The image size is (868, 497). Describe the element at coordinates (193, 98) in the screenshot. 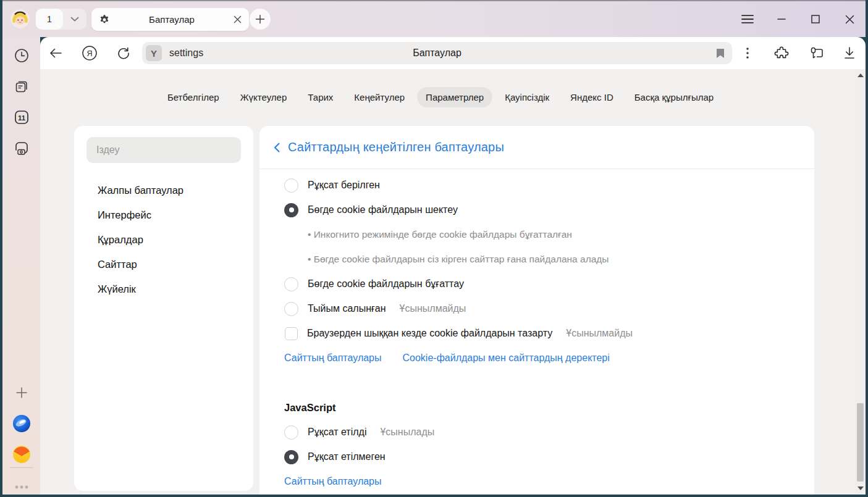

I see `tab-bookmarks: Бетбелгілер` at that location.